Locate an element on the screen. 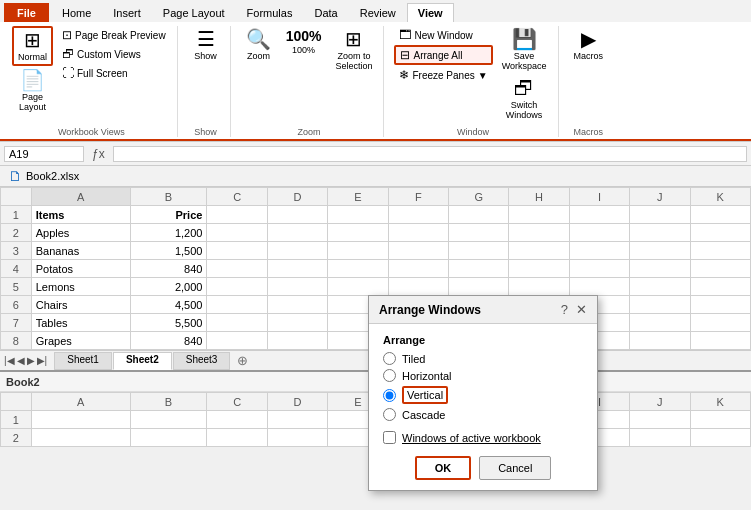 This screenshot has width=751, height=510. col-header-e: E is located at coordinates (358, 197).